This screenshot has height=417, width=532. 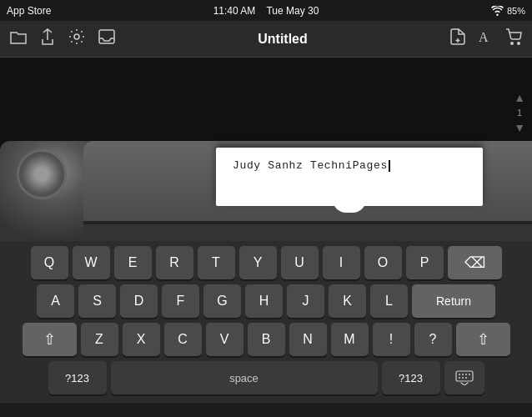 What do you see at coordinates (350, 339) in the screenshot?
I see `key-m: M` at bounding box center [350, 339].